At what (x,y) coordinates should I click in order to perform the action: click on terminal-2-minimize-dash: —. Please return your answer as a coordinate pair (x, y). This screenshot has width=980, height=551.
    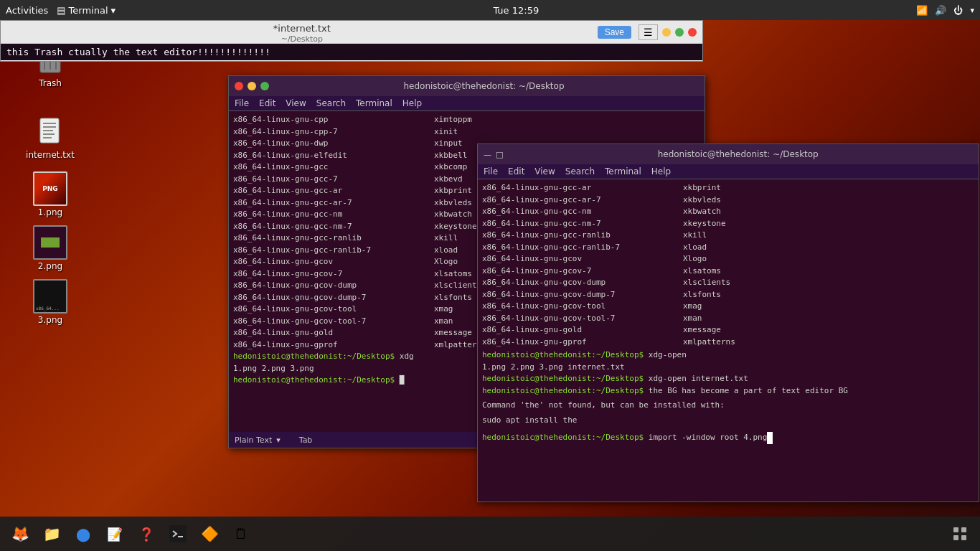
    Looking at the image, I should click on (488, 155).